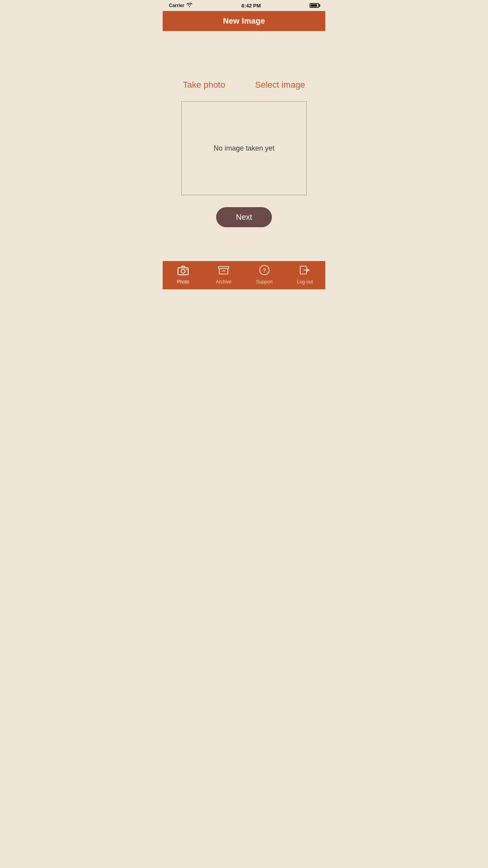 This screenshot has height=868, width=488. Describe the element at coordinates (224, 282) in the screenshot. I see `nav-label-archive: Archive` at that location.